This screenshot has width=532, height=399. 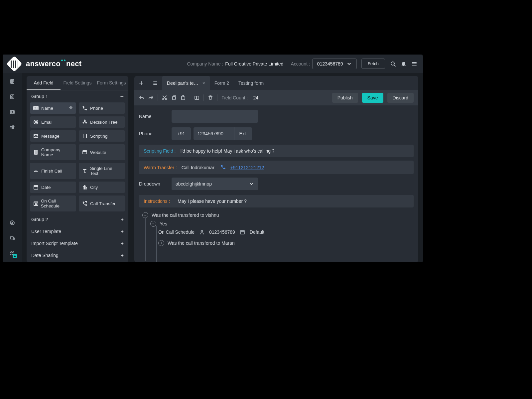 What do you see at coordinates (155, 184) in the screenshot?
I see `dropdown-label: Dropdown` at bounding box center [155, 184].